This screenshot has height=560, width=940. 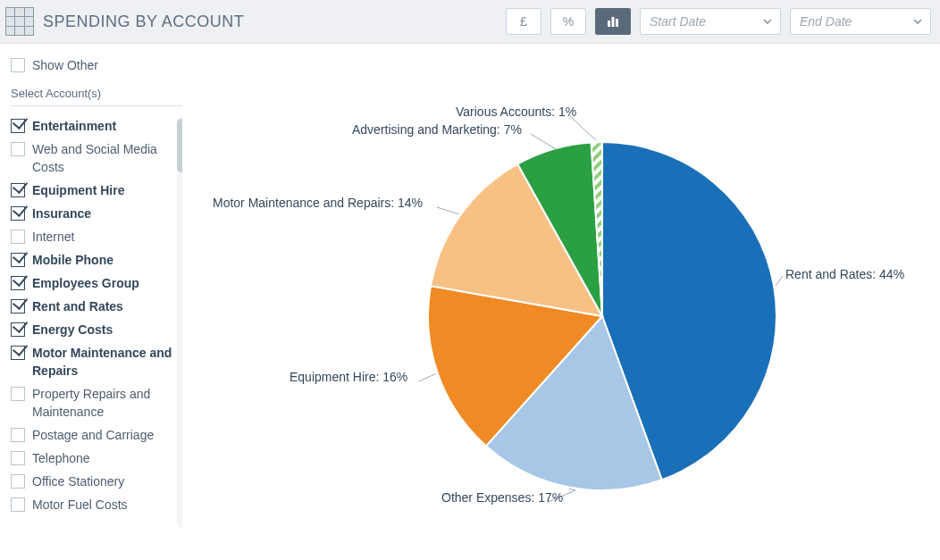 What do you see at coordinates (270, 21) in the screenshot?
I see `page-title: SPENDING BY ACCOUNT` at bounding box center [270, 21].